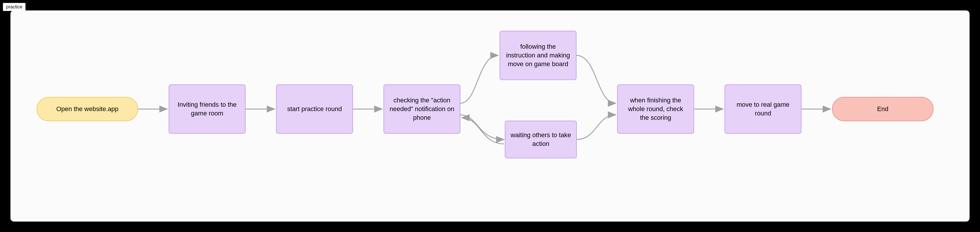 The height and width of the screenshot is (232, 980). What do you see at coordinates (207, 109) in the screenshot?
I see `node-label: Inviting friends to the game room` at bounding box center [207, 109].